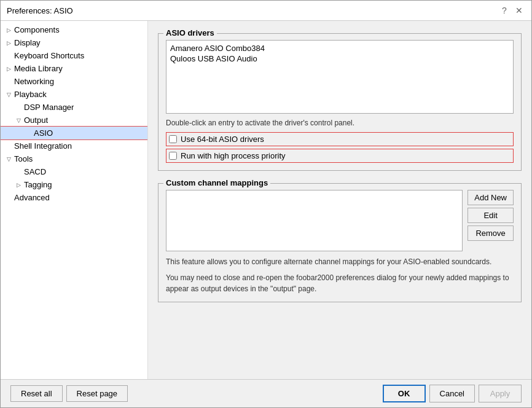  I want to click on tree-label-tools: Tools, so click(23, 159).